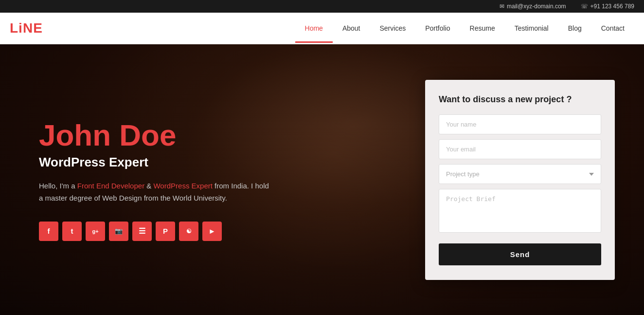  I want to click on email-contact: ✉ mail@xyz-domain.com, so click(533, 6).